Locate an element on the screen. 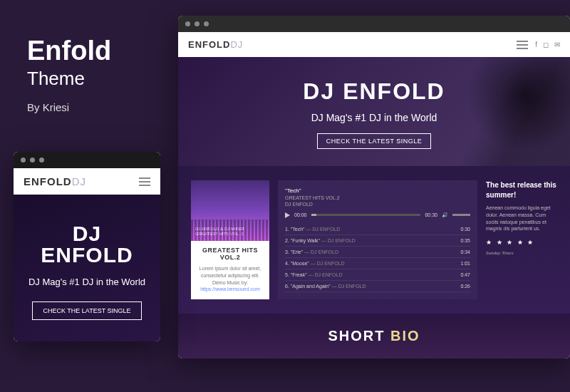 This screenshot has height=392, width=570. album-desc: Lorem ipsum dolor sit amet, consectetur … is located at coordinates (230, 275).